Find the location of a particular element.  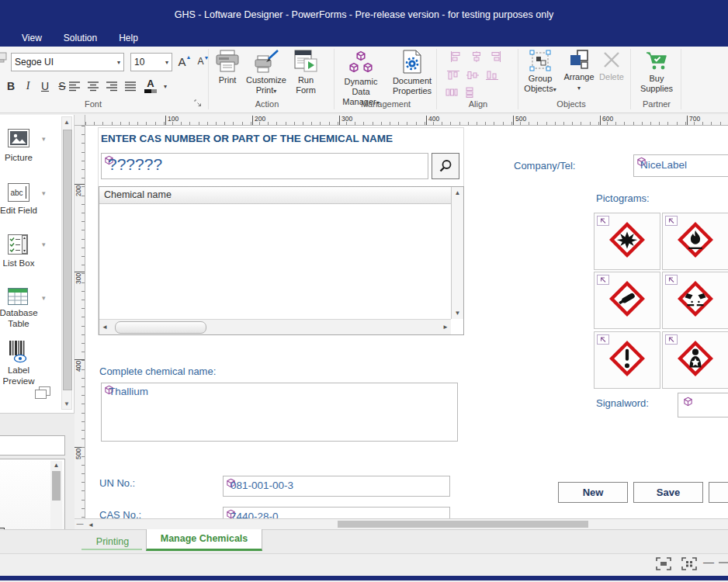

data-cubes-icon is located at coordinates (361, 62).